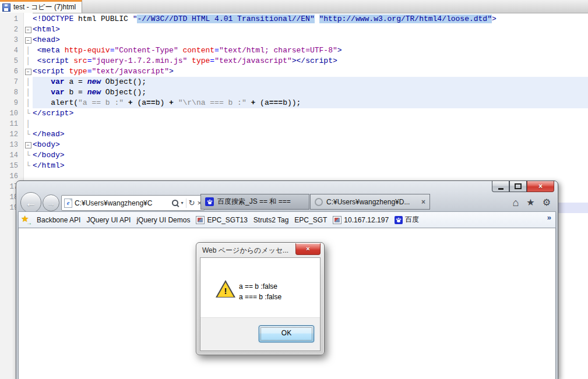  Describe the element at coordinates (12, 134) in the screenshot. I see `line-number: 12` at that location.